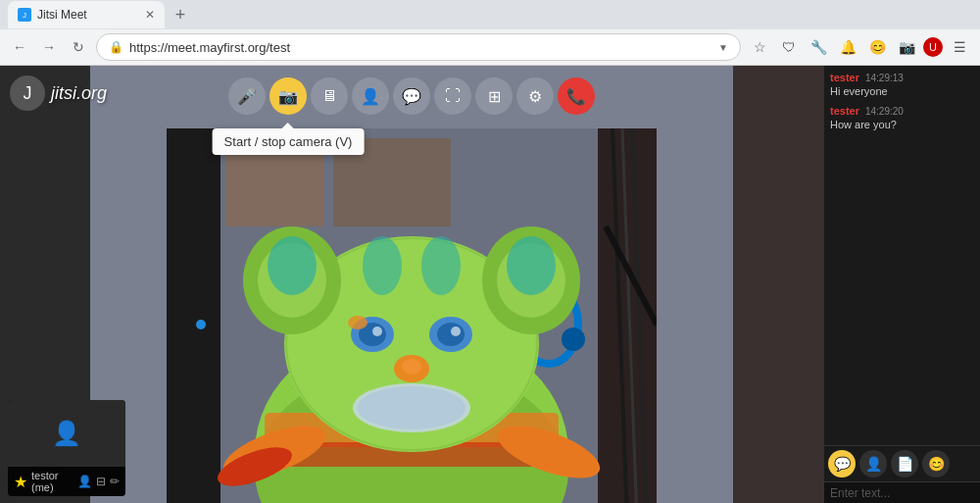  I want to click on settings-icon: ⚙, so click(535, 96).